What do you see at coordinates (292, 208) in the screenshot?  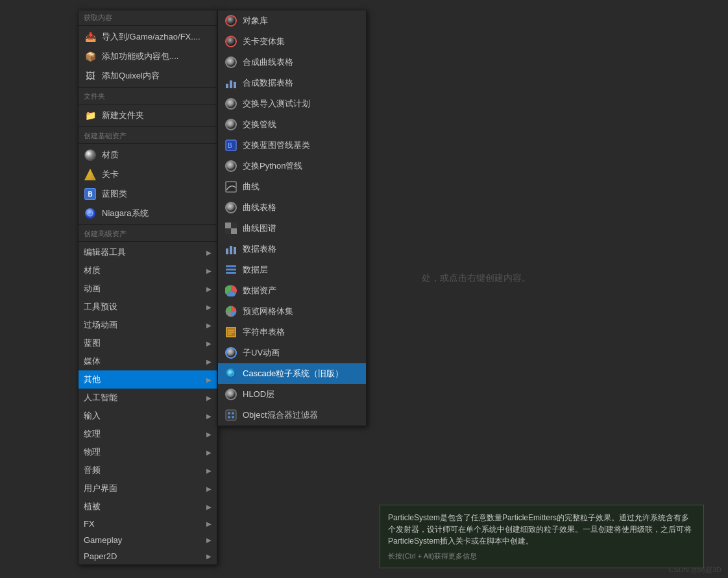 I see `menu-item-curve-sheet: 曲线表格` at bounding box center [292, 208].